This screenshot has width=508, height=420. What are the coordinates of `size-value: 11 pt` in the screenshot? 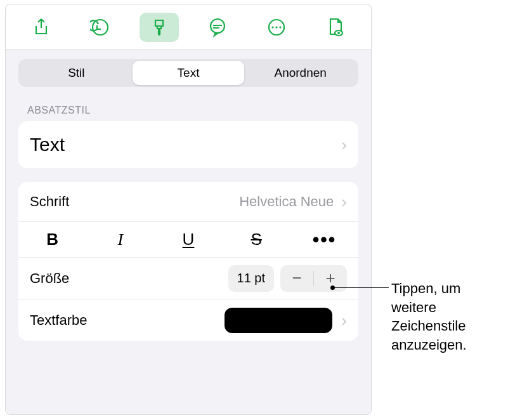 It's located at (251, 278).